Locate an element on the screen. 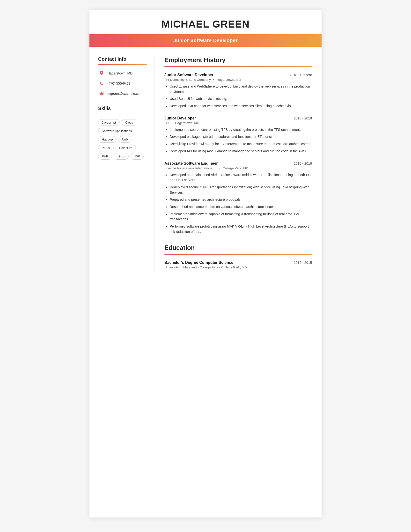  skills-tags-container: JavascriptCloudSoftware ApplicationsHado… is located at coordinates (123, 139).